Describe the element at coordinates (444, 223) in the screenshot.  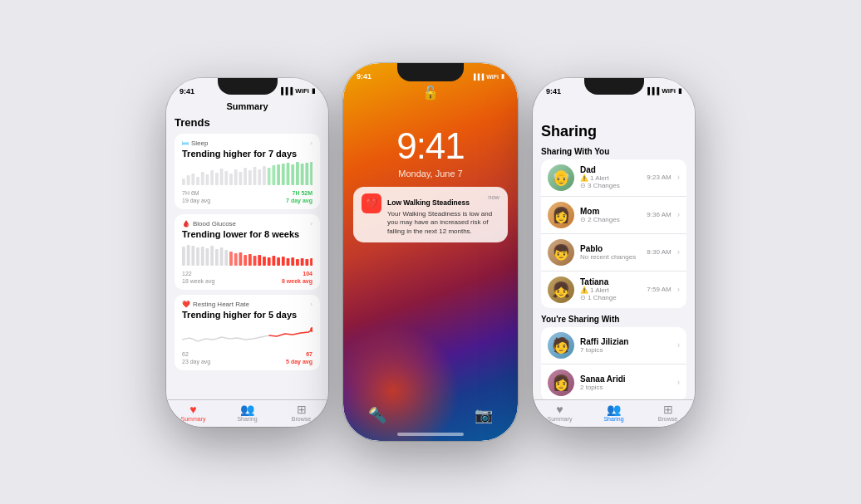
I see `notif-body: Your Walking Steadiness is low and you m…` at that location.